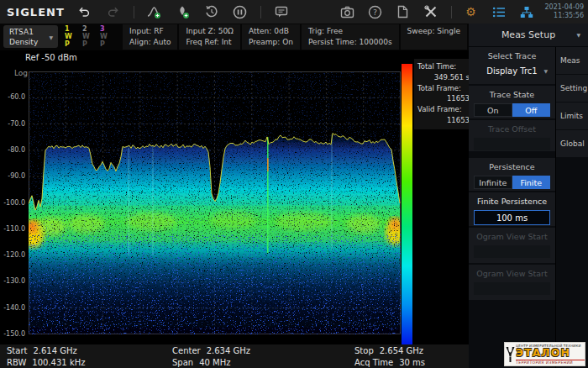  What do you see at coordinates (528, 35) in the screenshot?
I see `meas-setup-menu-header: Meas Setup ▼` at bounding box center [528, 35].